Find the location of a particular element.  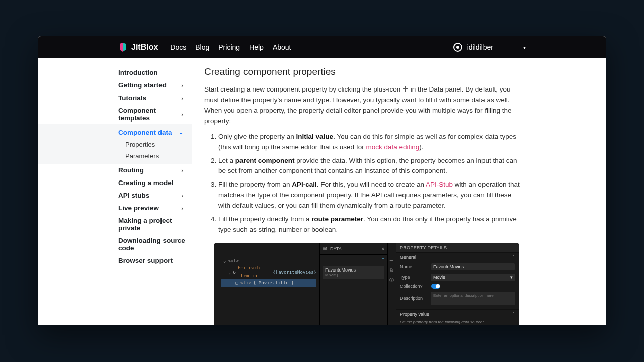

sidebar-item-label: Creating a model is located at coordinates (146, 183).